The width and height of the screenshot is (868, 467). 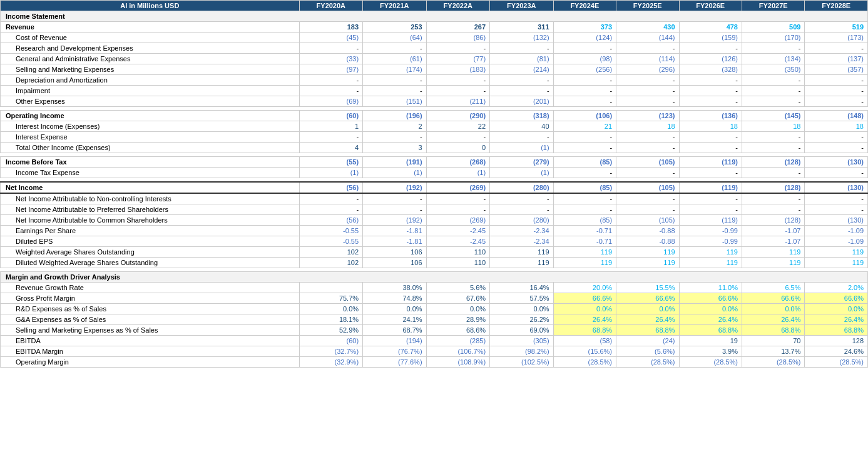 What do you see at coordinates (150, 340) in the screenshot?
I see `ebitda-label: EBITDA` at bounding box center [150, 340].